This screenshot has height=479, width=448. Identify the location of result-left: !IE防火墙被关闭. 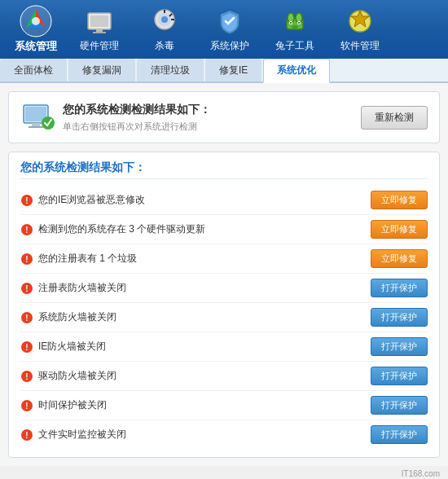
(64, 347).